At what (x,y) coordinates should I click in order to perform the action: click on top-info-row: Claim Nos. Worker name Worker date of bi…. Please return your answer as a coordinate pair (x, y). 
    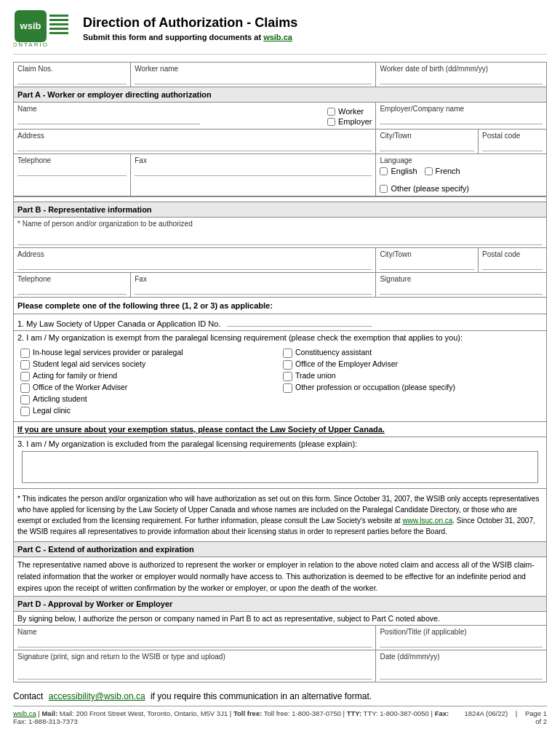
    Looking at the image, I should click on (281, 75).